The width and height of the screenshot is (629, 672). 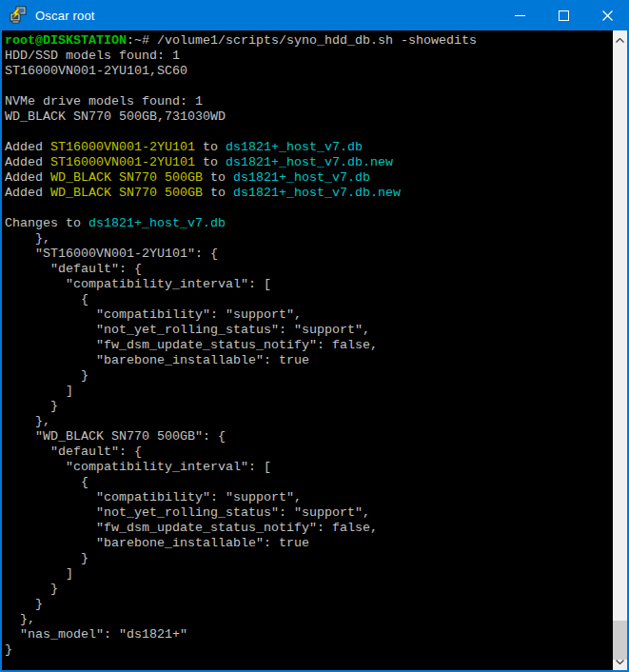 I want to click on minimize-icon, so click(x=520, y=15).